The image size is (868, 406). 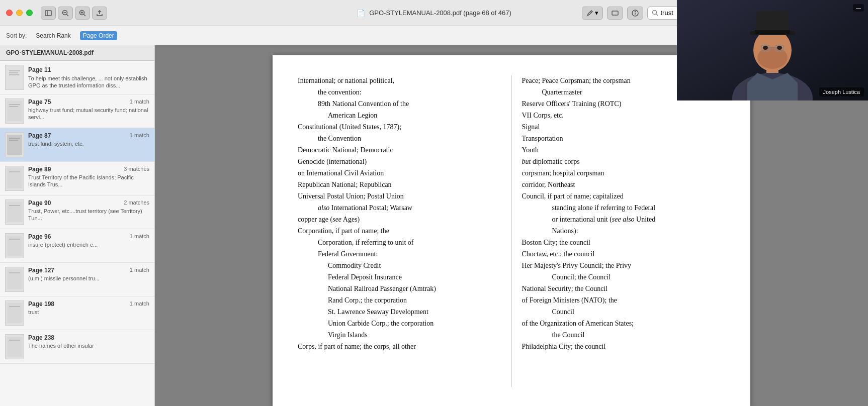 What do you see at coordinates (399, 288) in the screenshot?
I see `pdf-text-line: National Railroad Passenger (Amtrak)` at bounding box center [399, 288].